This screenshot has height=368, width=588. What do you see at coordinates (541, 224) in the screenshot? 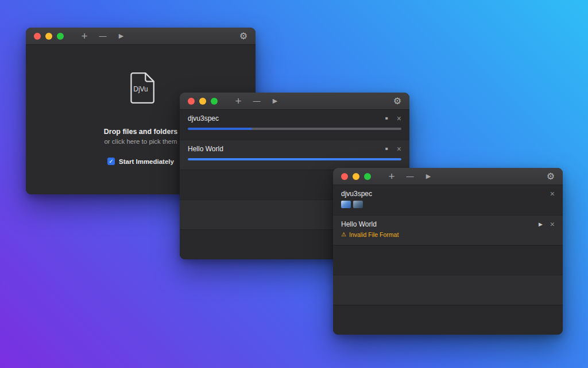
I see `retry-button: ▶` at bounding box center [541, 224].